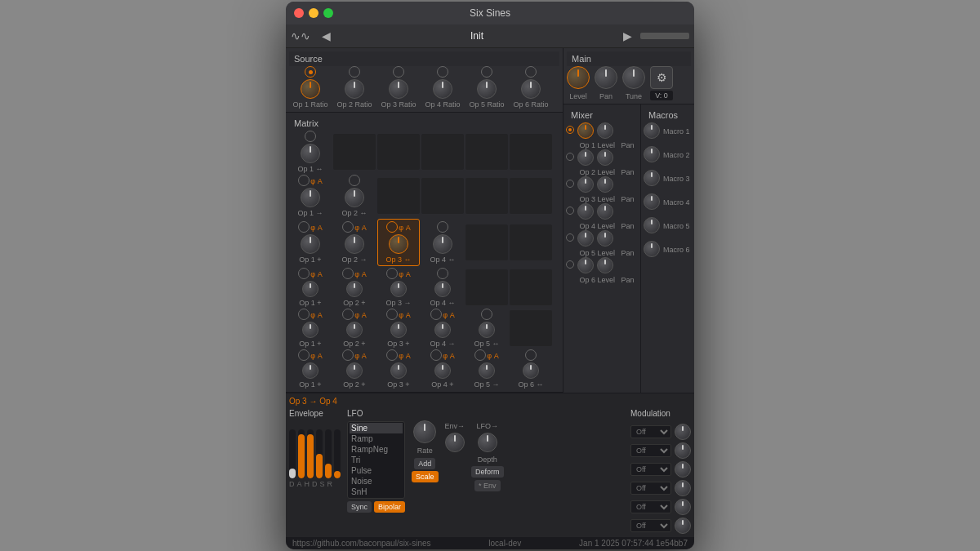 The width and height of the screenshot is (980, 551). I want to click on lfo-pulse: Pulse, so click(376, 470).